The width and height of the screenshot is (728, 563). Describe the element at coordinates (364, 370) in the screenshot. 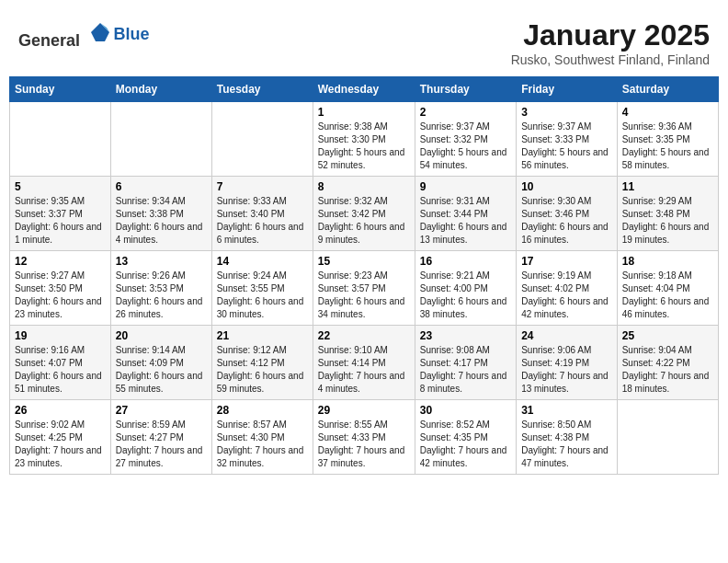

I see `day-info: Sunrise: 9:10 AM Sunset: 4:14 PM Dayligh…` at that location.